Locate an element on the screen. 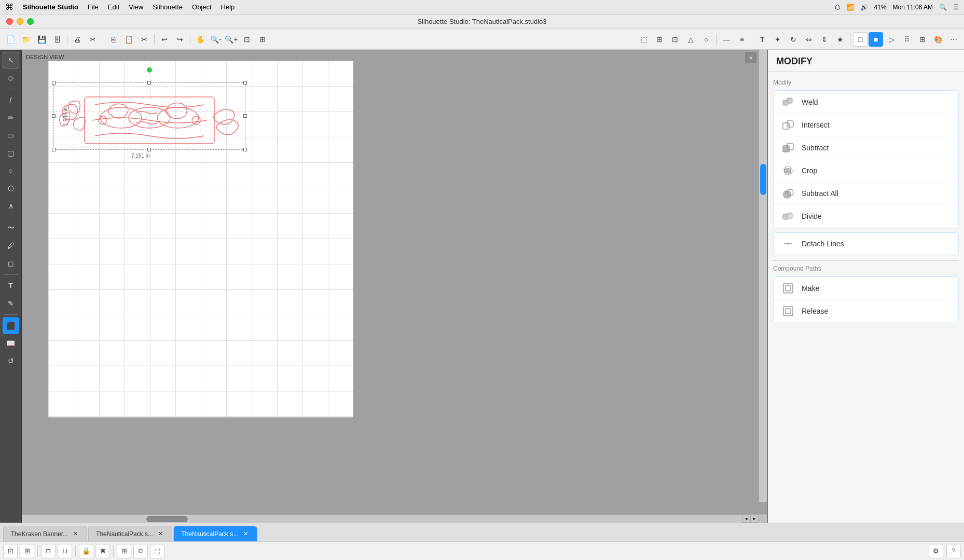 The image size is (964, 560). redo-button: ↪ is located at coordinates (180, 39).